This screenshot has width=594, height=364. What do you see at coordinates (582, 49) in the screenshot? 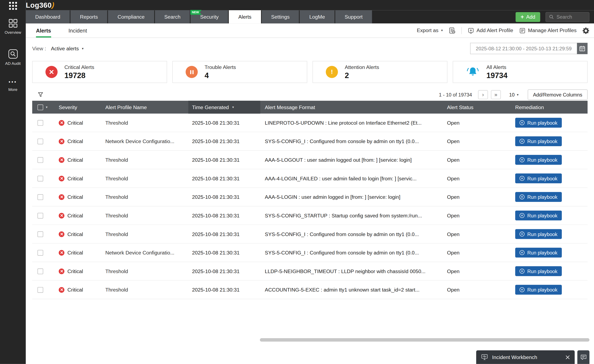
I see `calendar-button` at bounding box center [582, 49].